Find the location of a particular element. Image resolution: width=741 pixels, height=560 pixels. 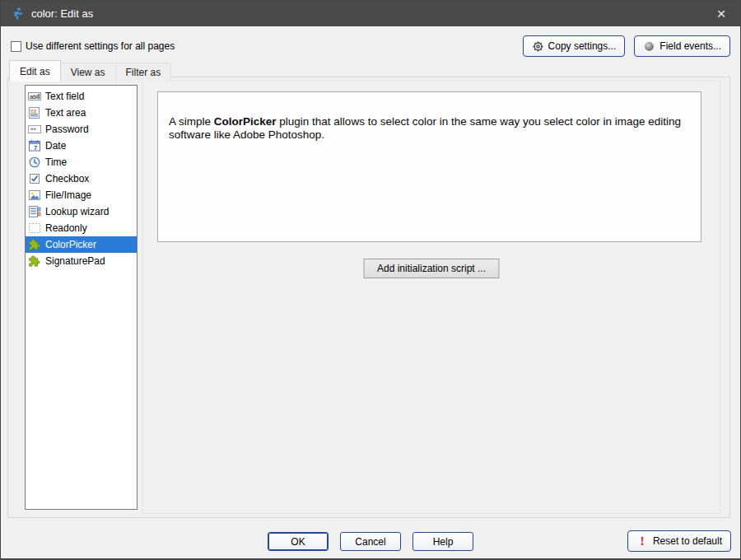

sidebar-item-label: SignaturePad is located at coordinates (76, 261).